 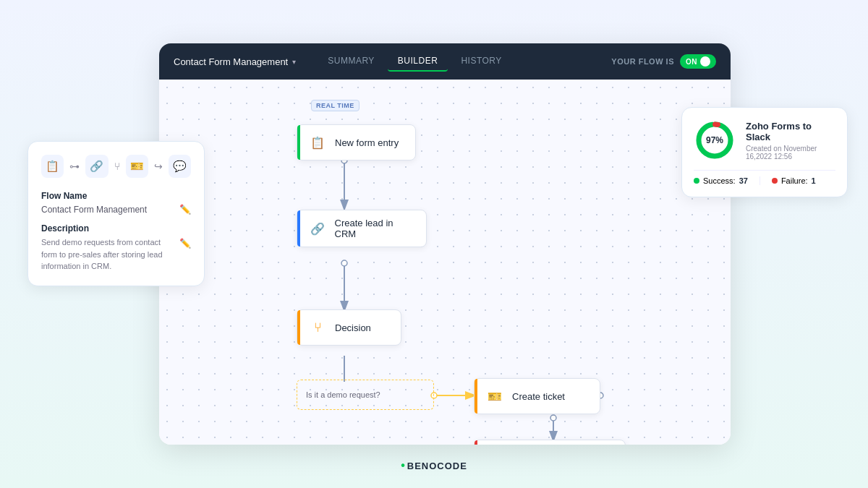 I want to click on node-accent-green, so click(x=299, y=142).